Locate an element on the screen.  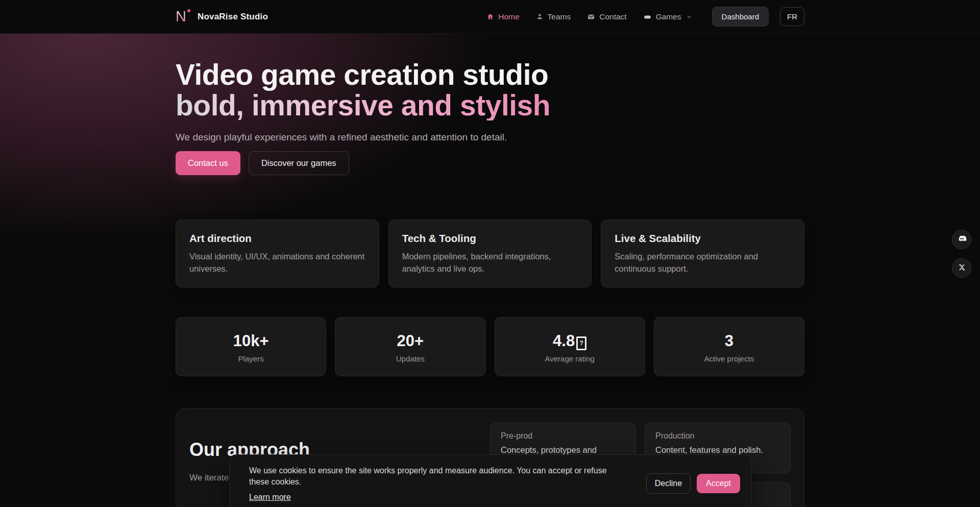
stat-value: 20+ is located at coordinates (410, 341).